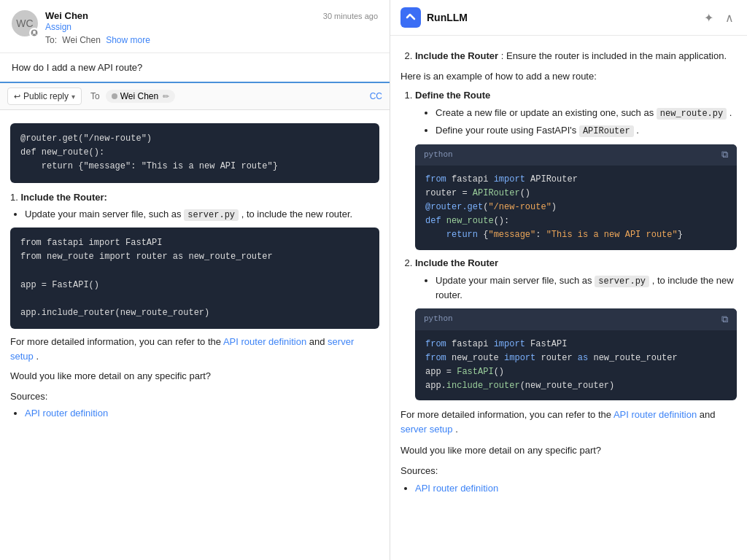 Image resolution: width=747 pixels, height=560 pixels. I want to click on to-name: Wei Chen, so click(81, 40).